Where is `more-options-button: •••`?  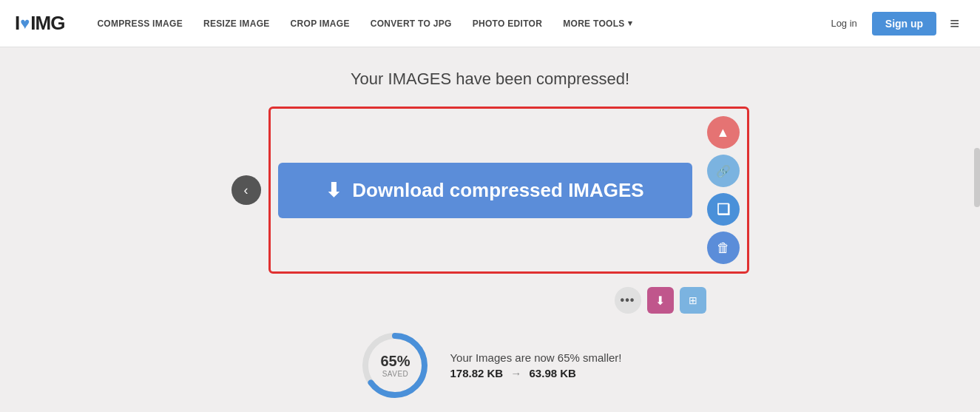 more-options-button: ••• is located at coordinates (628, 300).